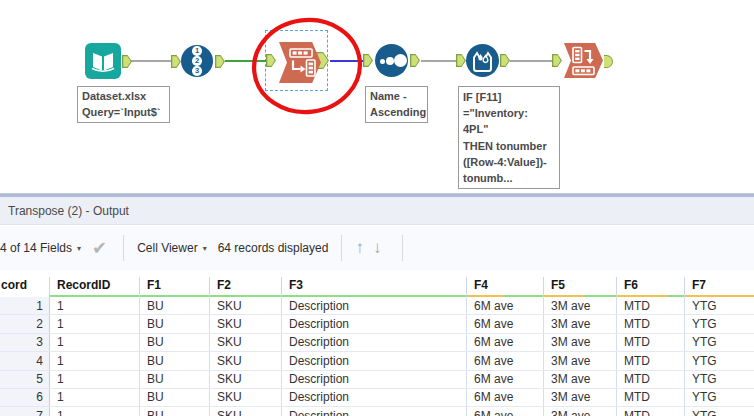  I want to click on connection-recordid-transpose, so click(246, 61).